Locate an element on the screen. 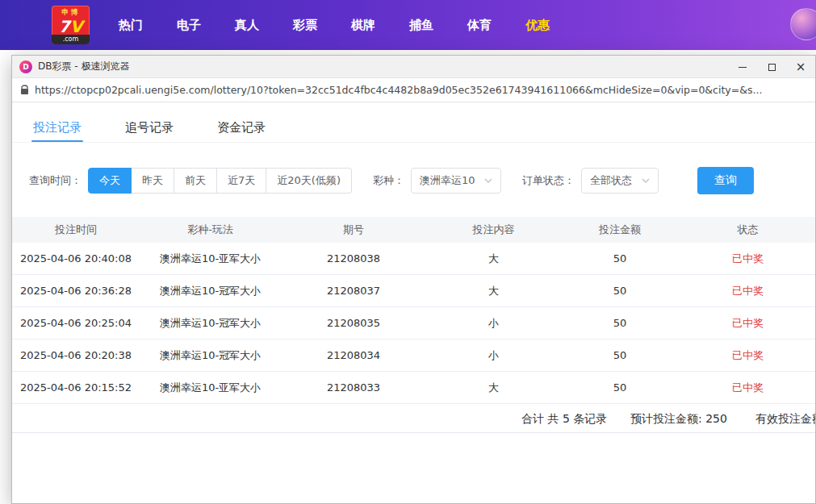 This screenshot has height=504, width=816. window-controls: × is located at coordinates (772, 67).